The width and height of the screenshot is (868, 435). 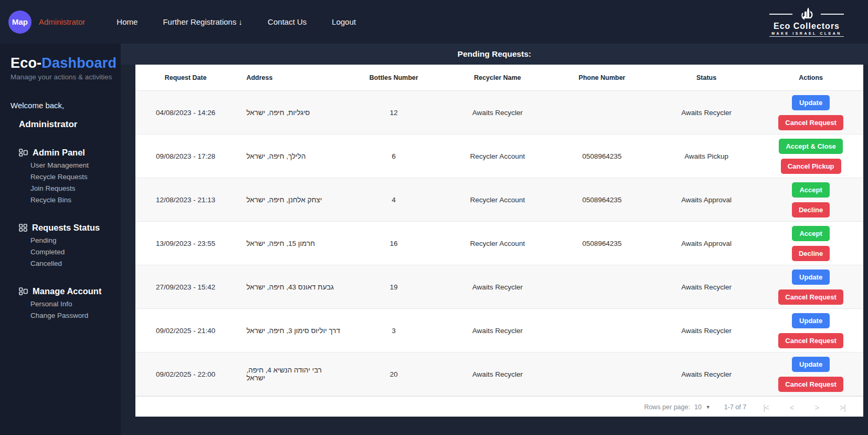 What do you see at coordinates (843, 408) in the screenshot?
I see `last-page-icon: >|` at bounding box center [843, 408].